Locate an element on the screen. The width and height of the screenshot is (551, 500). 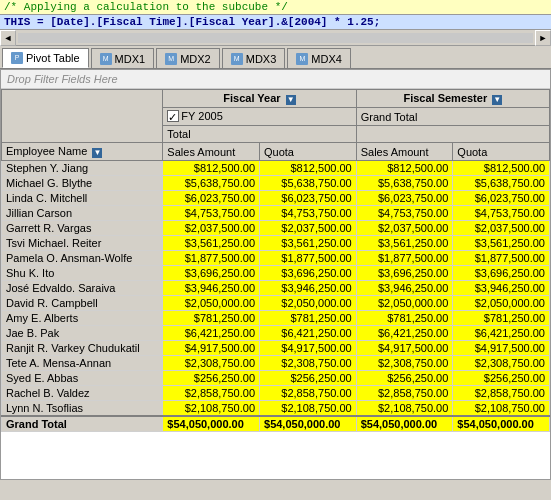
sales-amount-col1: Sales Amount is located at coordinates (212, 152).